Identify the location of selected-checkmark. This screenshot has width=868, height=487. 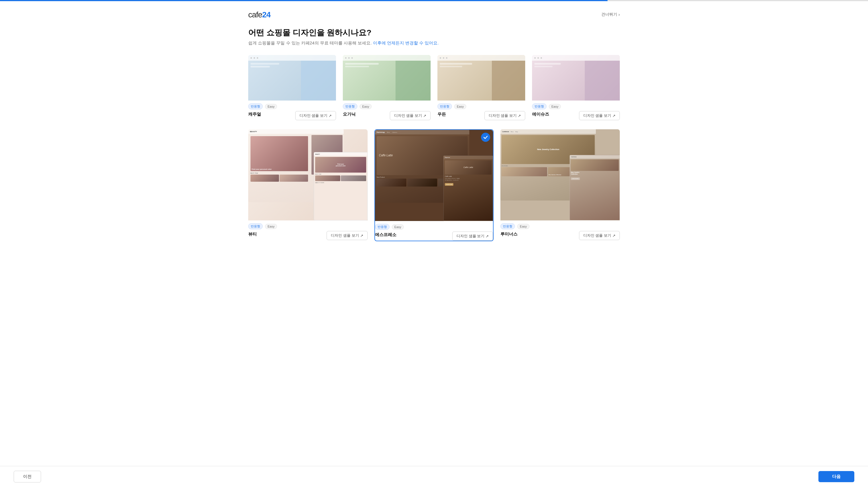
(486, 137).